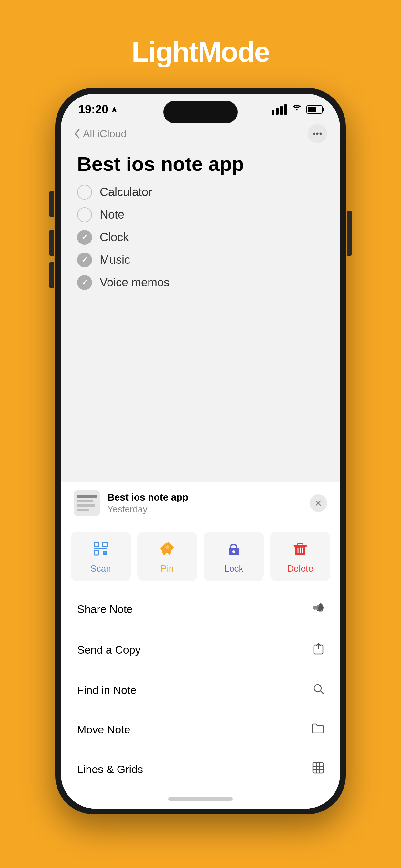 The height and width of the screenshot is (868, 401). Describe the element at coordinates (167, 550) in the screenshot. I see `pin-icon` at that location.